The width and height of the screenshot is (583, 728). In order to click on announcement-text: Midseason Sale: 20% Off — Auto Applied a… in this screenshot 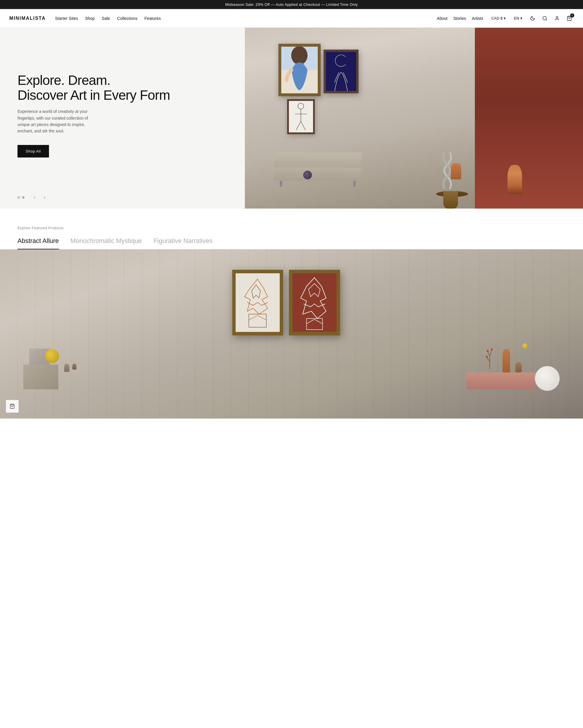, I will do `click(292, 5)`.